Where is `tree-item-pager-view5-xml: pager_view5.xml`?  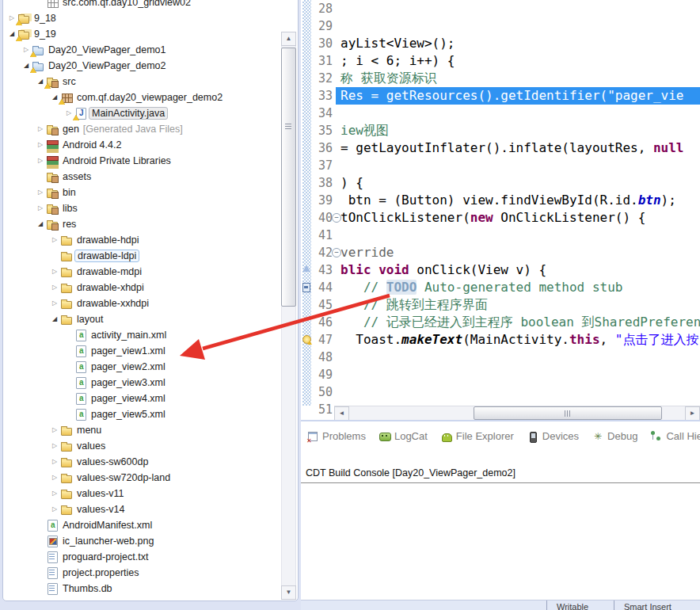 tree-item-pager-view5-xml: pager_view5.xml is located at coordinates (143, 414).